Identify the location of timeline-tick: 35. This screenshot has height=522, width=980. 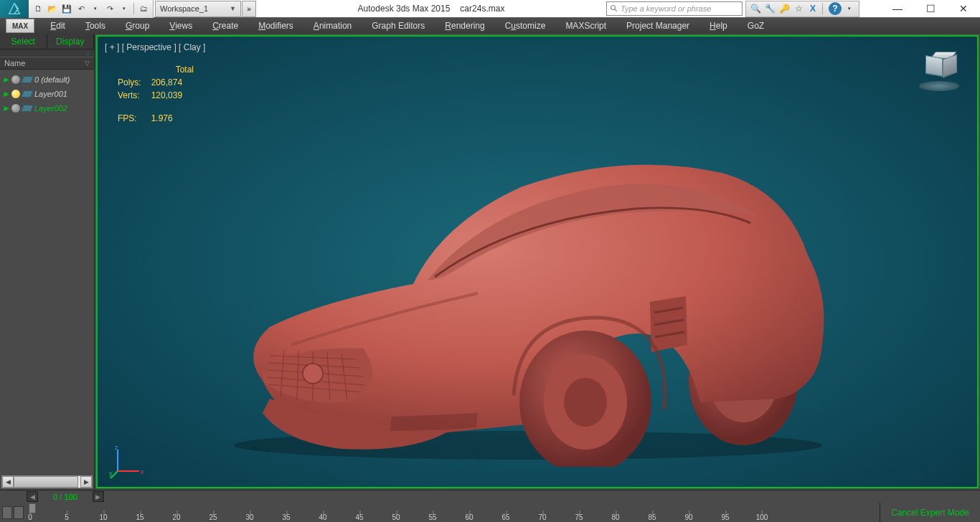
(286, 518).